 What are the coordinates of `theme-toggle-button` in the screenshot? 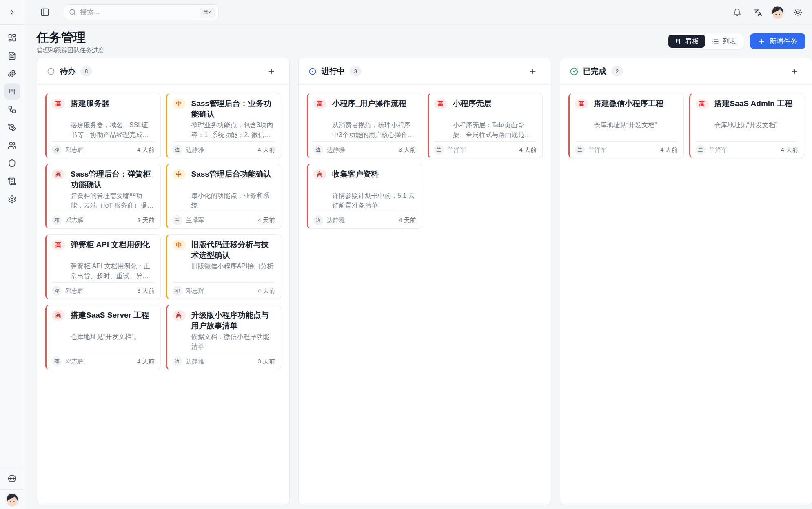 It's located at (798, 12).